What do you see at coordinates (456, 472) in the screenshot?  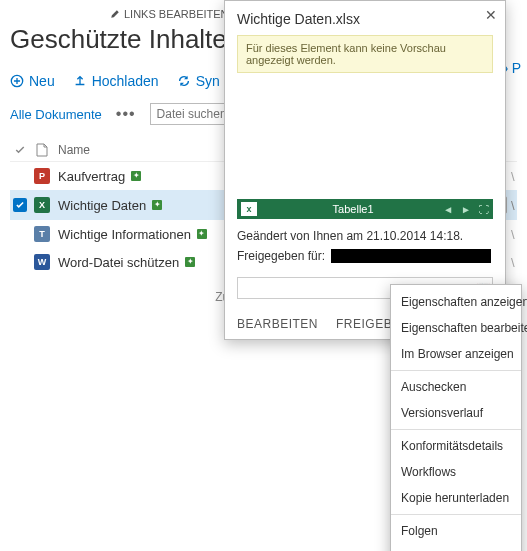 I see `menu-item: Workflows` at bounding box center [456, 472].